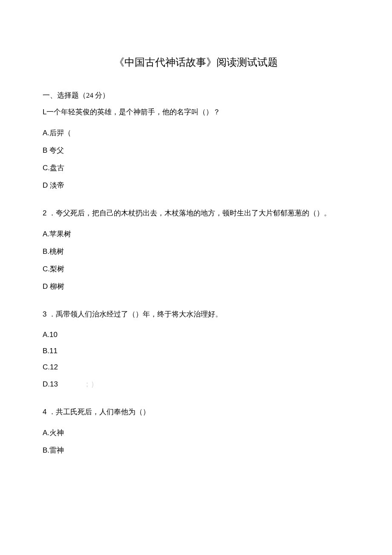 This screenshot has width=392, height=555. I want to click on option-2b-prefix: B., so click(46, 252).